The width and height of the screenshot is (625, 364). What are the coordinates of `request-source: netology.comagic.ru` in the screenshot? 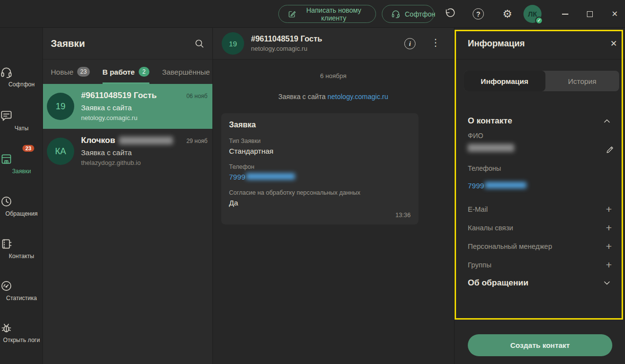 It's located at (145, 118).